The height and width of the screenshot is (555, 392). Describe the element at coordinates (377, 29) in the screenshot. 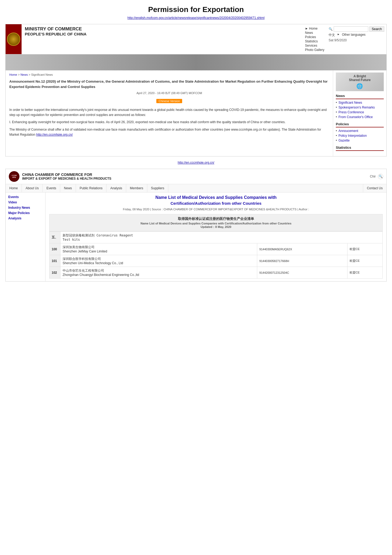

I see `search-button: Search` at that location.